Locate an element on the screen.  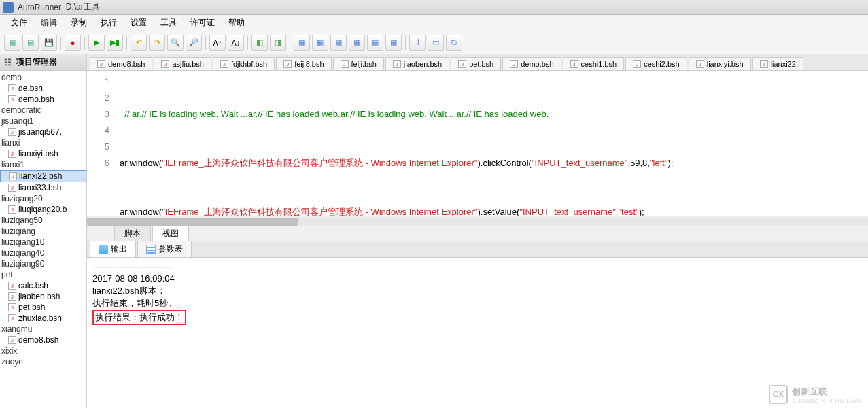
tree-item: Jlianxi33.bsh is located at coordinates (44, 188).